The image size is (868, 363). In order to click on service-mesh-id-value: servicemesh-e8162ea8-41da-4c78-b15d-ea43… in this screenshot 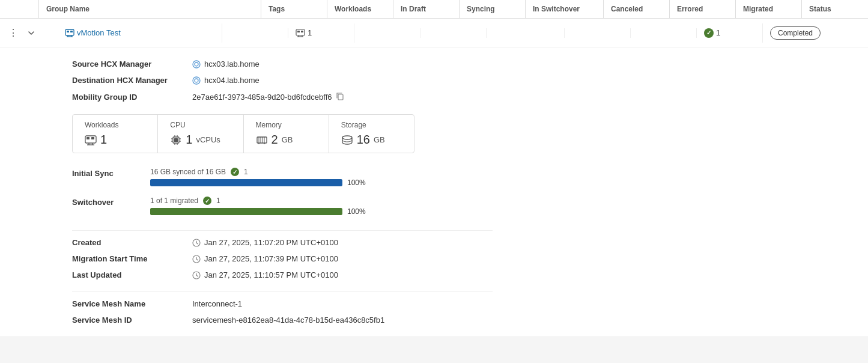, I will do `click(342, 320)`.